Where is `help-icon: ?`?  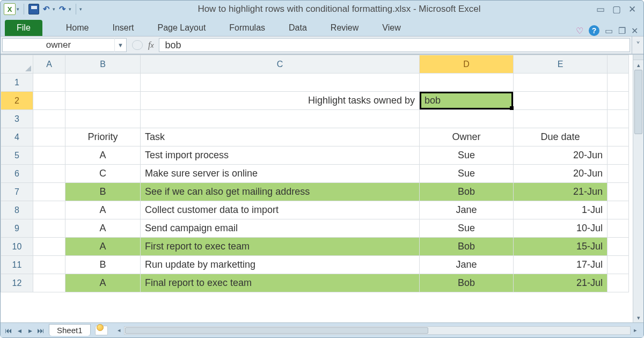
help-icon: ? is located at coordinates (594, 31).